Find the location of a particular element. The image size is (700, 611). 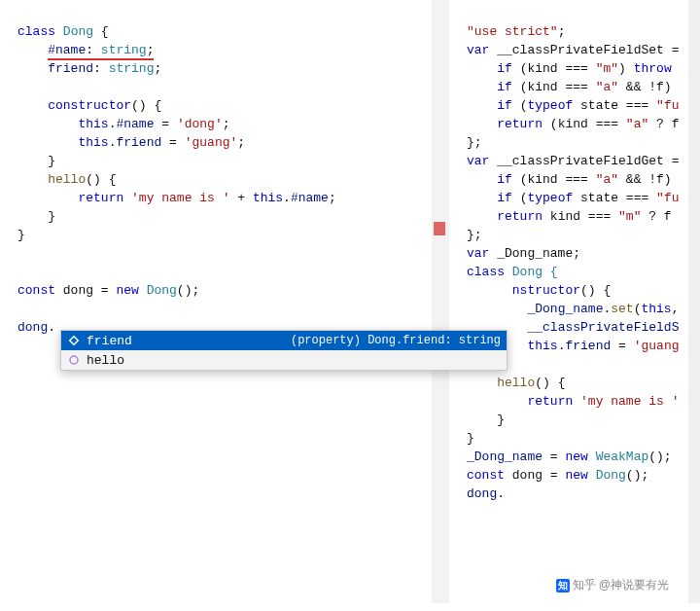

diff-gutter is located at coordinates (440, 302).